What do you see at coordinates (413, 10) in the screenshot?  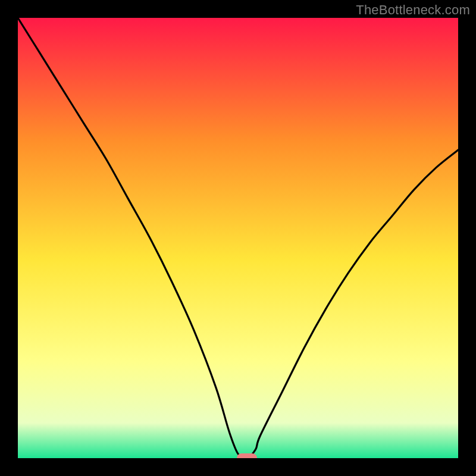 I see `watermark-text: TheBottleneck.com` at bounding box center [413, 10].